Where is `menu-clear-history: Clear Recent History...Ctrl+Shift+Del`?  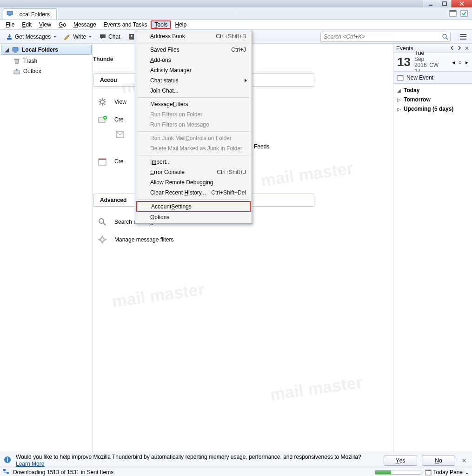
menu-clear-history: Clear Recent History...Ctrl+Shift+Del is located at coordinates (193, 193).